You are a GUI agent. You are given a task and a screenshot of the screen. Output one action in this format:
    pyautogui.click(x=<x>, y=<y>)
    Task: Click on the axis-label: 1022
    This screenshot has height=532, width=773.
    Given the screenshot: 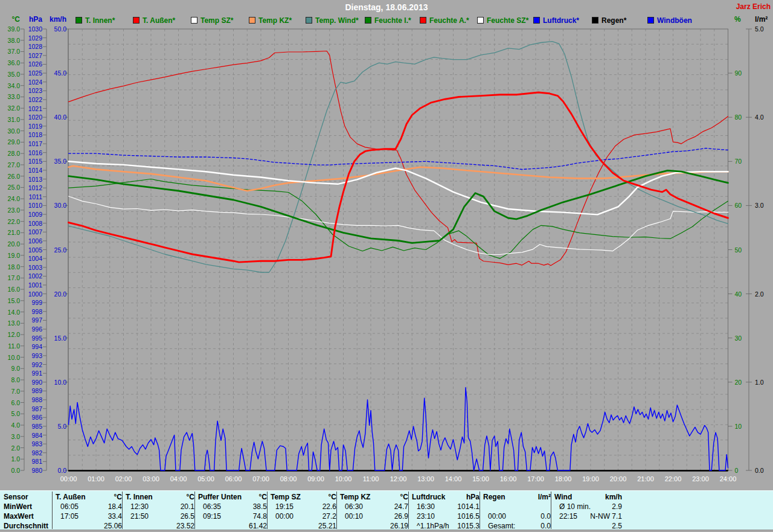 What is the action you would take?
    pyautogui.click(x=36, y=100)
    